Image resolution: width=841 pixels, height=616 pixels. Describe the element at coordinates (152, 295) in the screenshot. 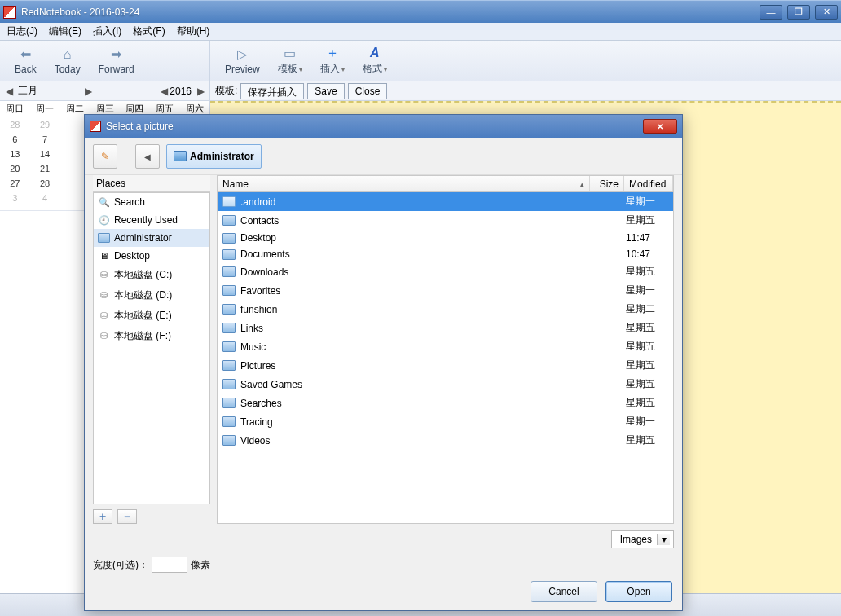

I see `place-item: 本地磁盘 (D:)` at that location.